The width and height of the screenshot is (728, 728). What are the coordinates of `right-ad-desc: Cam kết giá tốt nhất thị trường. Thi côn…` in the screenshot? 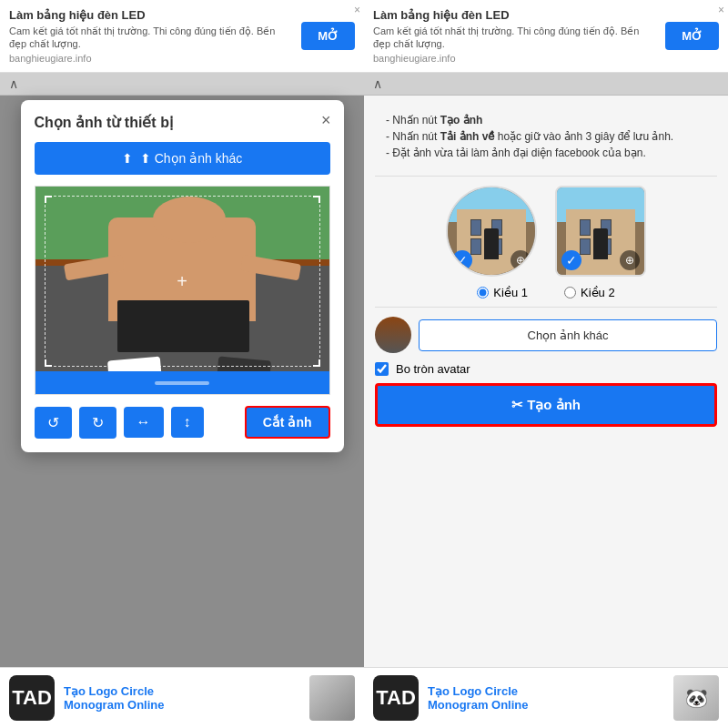 It's located at (515, 38).